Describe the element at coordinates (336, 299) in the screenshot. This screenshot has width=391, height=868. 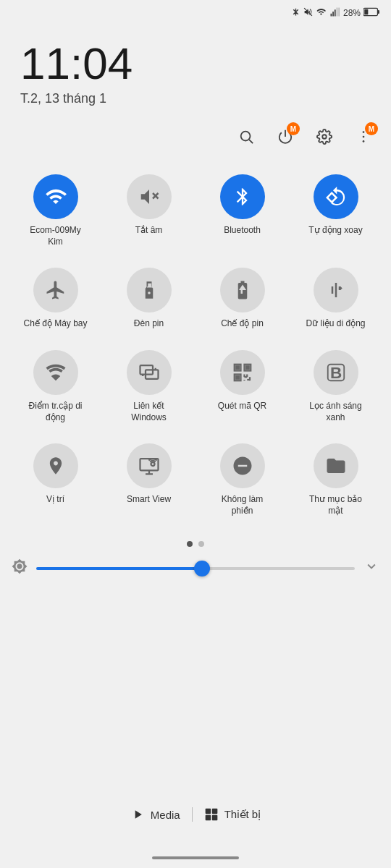
I see `tile-mobile-data: Dữ liệu di động` at that location.